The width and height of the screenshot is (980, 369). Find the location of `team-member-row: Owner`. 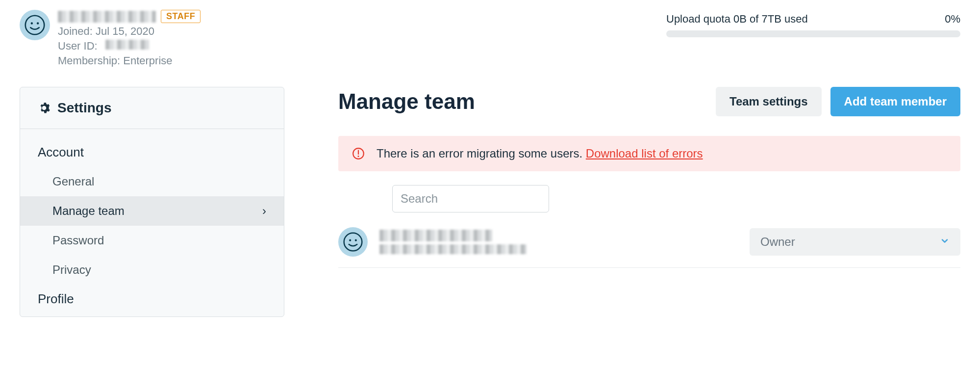

team-member-row: Owner is located at coordinates (649, 245).